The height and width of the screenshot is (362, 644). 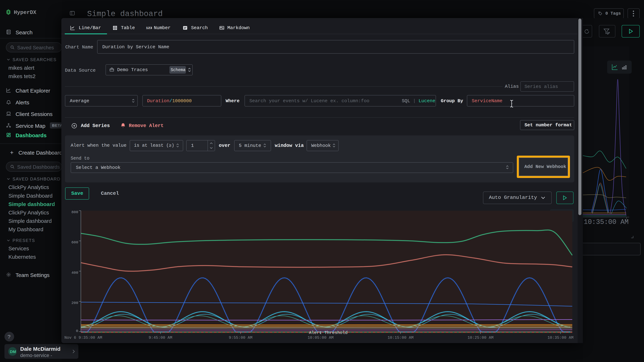 I want to click on svg-text: 10:25:00 AM, so click(x=480, y=338).